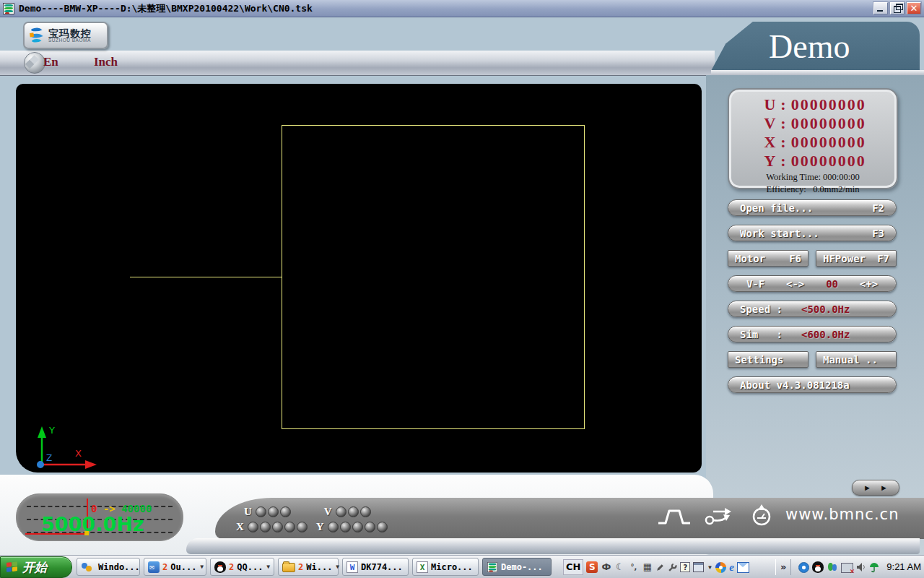 The width and height of the screenshot is (924, 578). Describe the element at coordinates (812, 208) in the screenshot. I see `open-file-button: Open file...F2` at that location.